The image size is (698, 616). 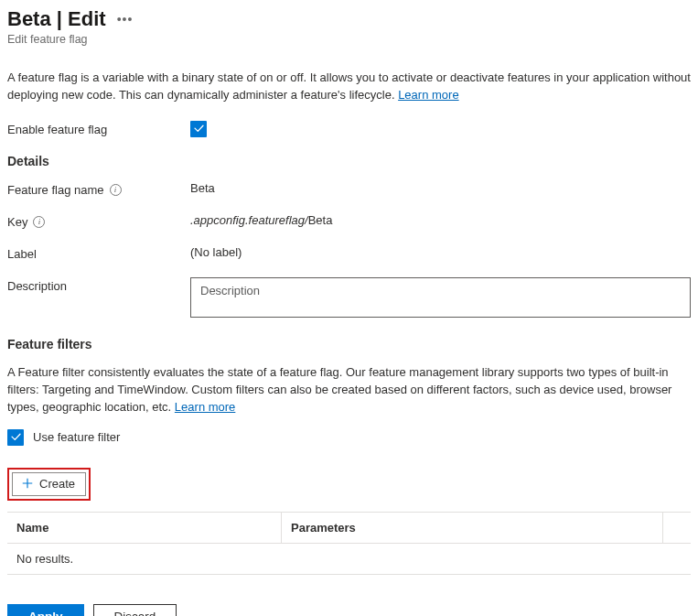 What do you see at coordinates (16, 438) in the screenshot?
I see `use-filter-checkbox` at bounding box center [16, 438].